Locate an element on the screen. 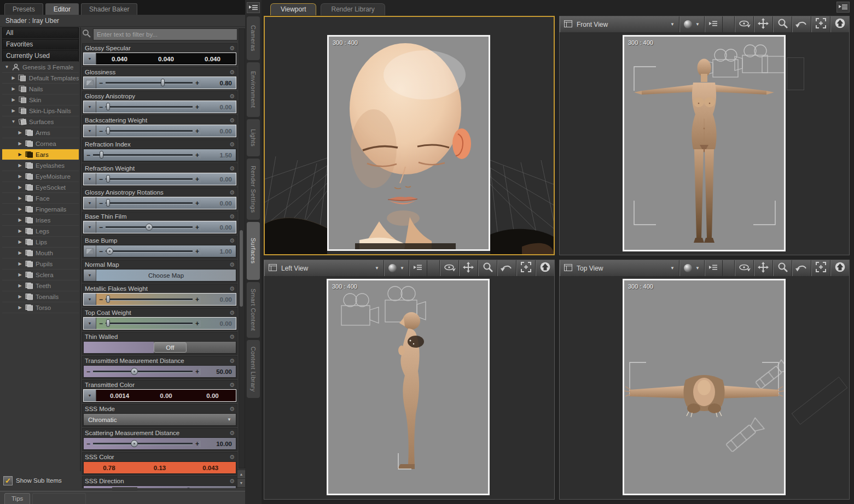 The width and height of the screenshot is (854, 504). splitter-grip is located at coordinates (125, 489).